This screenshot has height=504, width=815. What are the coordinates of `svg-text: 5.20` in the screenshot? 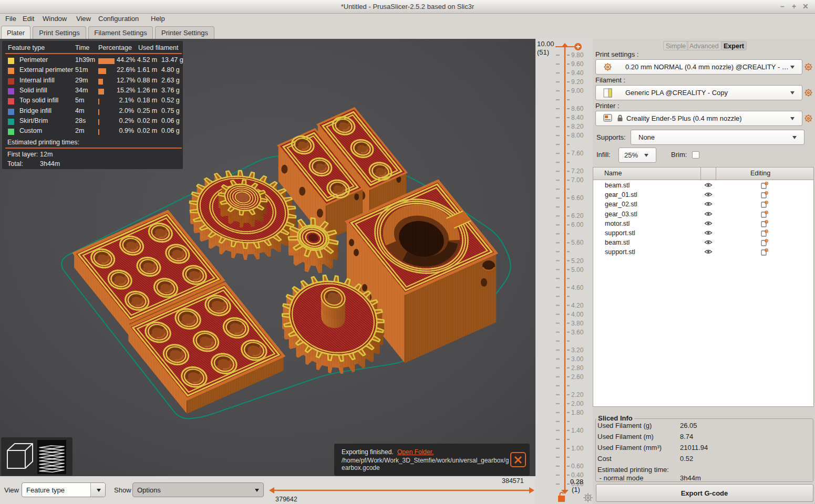 It's located at (577, 261).